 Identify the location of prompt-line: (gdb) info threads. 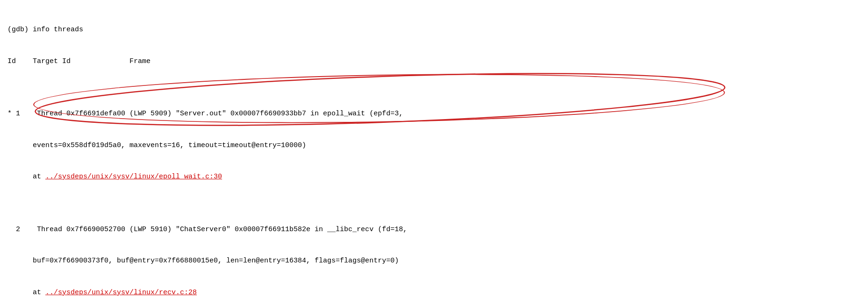
(434, 30).